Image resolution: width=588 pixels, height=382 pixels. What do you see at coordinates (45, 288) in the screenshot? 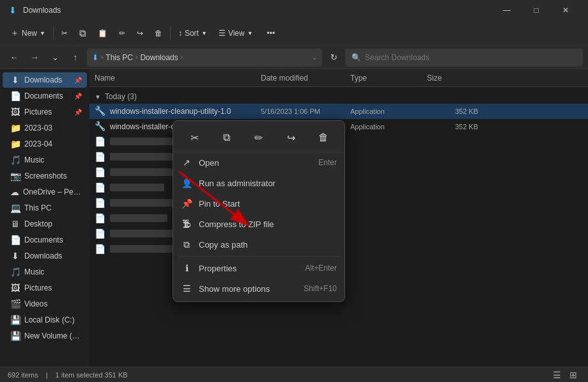
I see `sidebar-item-pictures2: 🖼Pictures` at bounding box center [45, 288].